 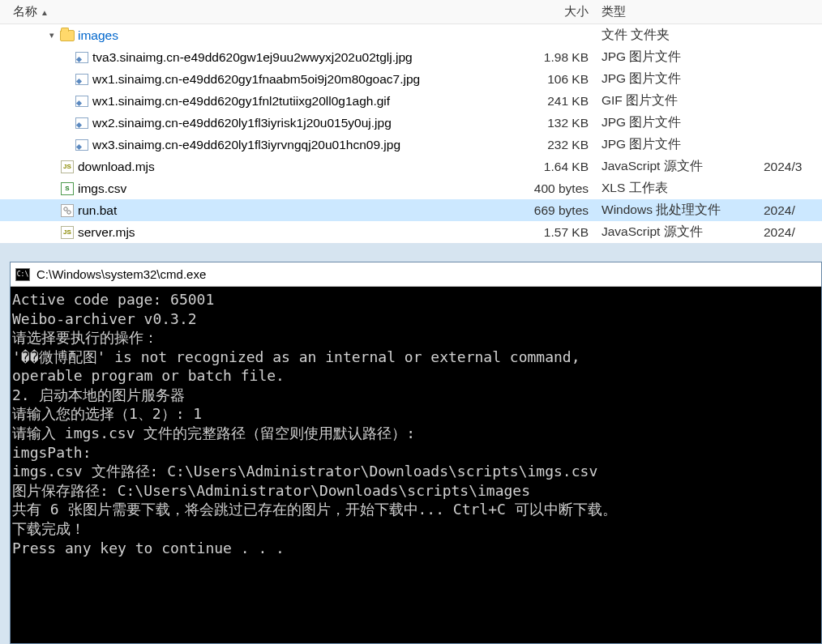 I want to click on size-cell: 1.64 KB, so click(x=556, y=167).